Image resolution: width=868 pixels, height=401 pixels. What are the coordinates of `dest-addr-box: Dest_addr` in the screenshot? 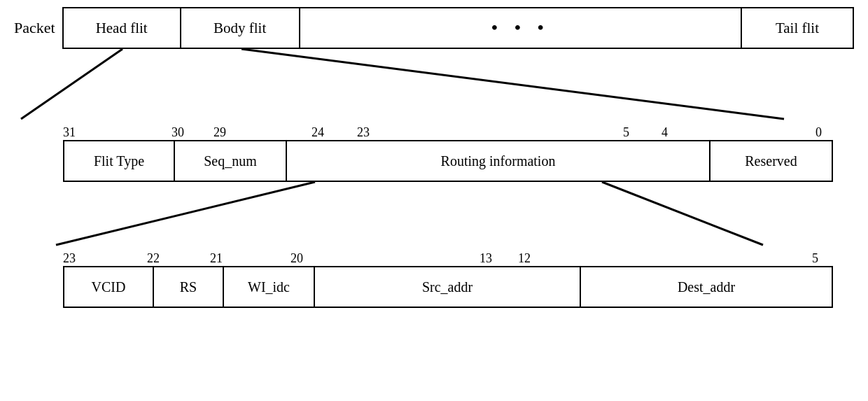 It's located at (707, 287).